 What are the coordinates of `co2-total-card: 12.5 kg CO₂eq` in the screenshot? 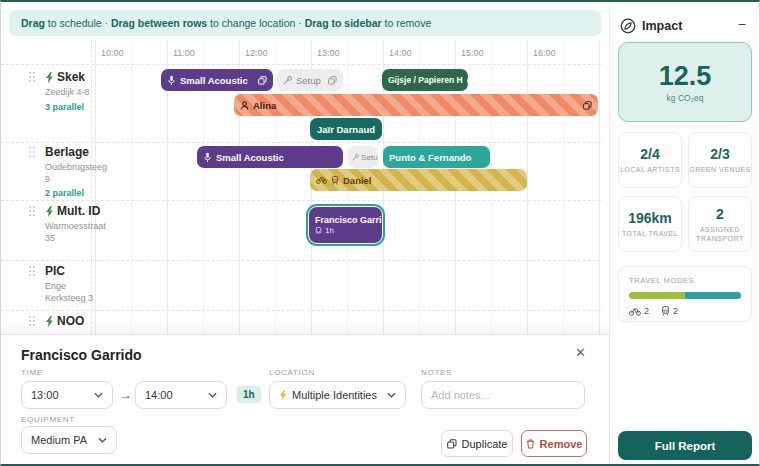 It's located at (685, 82).